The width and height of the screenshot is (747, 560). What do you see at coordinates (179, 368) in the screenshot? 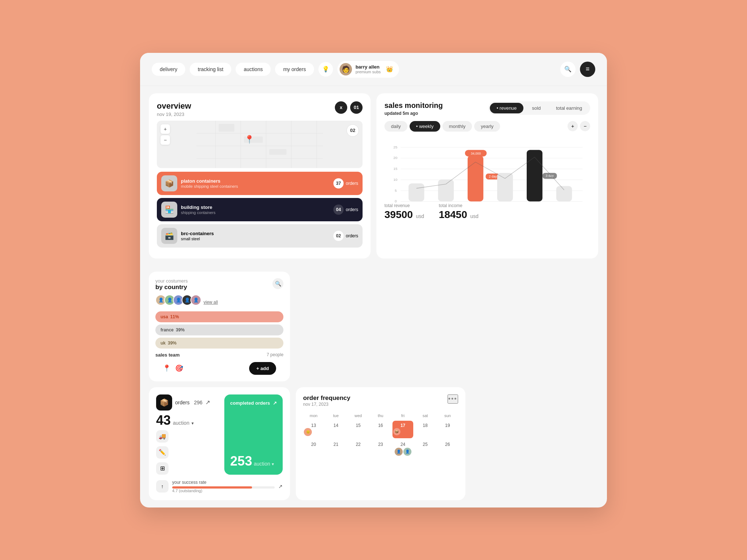
I see `target-icon: 🎯` at bounding box center [179, 368].